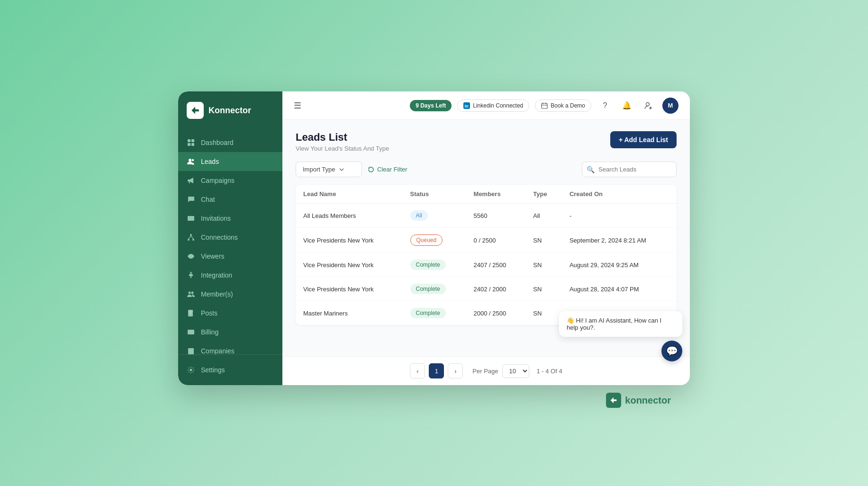 This screenshot has width=868, height=486. Describe the element at coordinates (217, 275) in the screenshot. I see `sidebar-item-label: Integration` at that location.